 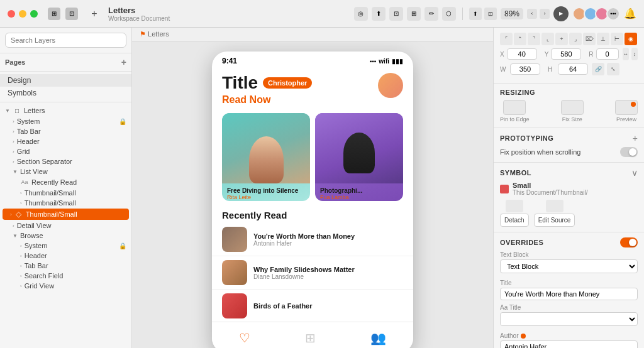 I want to click on lock-icon: 🔒, so click(x=123, y=122).